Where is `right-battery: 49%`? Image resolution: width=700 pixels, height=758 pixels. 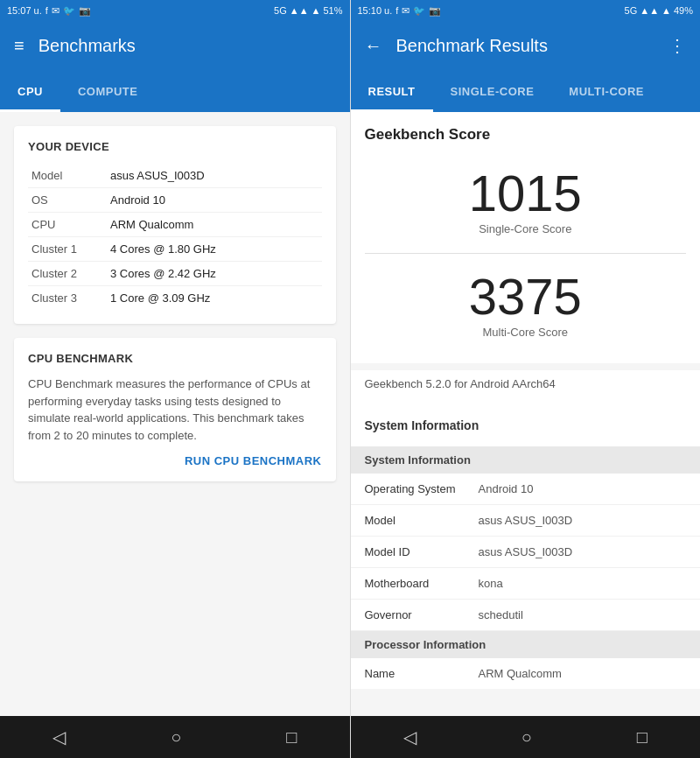
right-battery: 49% is located at coordinates (683, 11).